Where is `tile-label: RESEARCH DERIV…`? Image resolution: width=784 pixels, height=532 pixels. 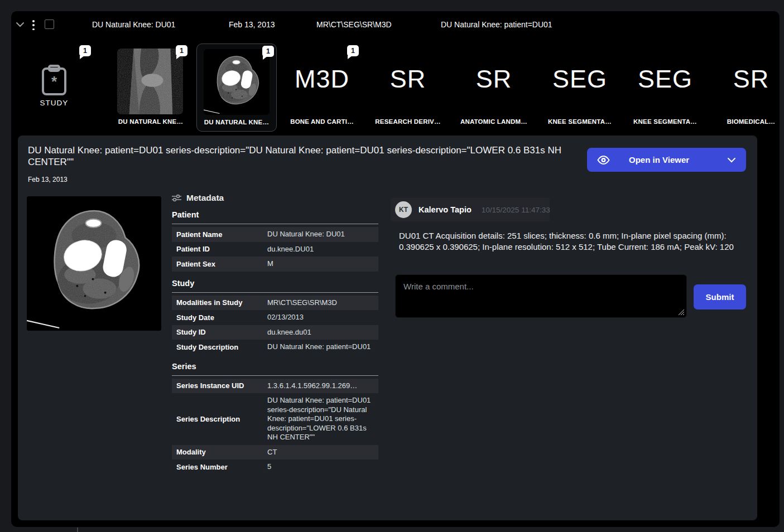
tile-label: RESEARCH DERIV… is located at coordinates (408, 122).